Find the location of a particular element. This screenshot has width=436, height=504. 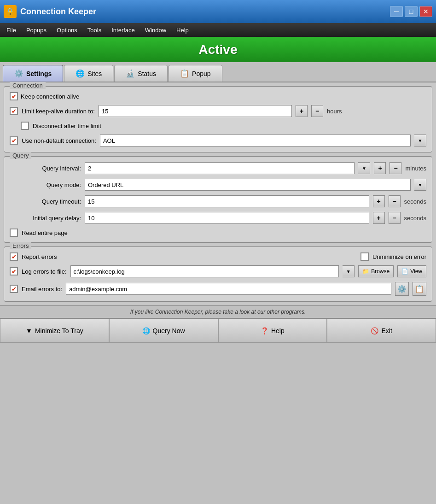

tab-status: 🔬 Status is located at coordinates (141, 73).